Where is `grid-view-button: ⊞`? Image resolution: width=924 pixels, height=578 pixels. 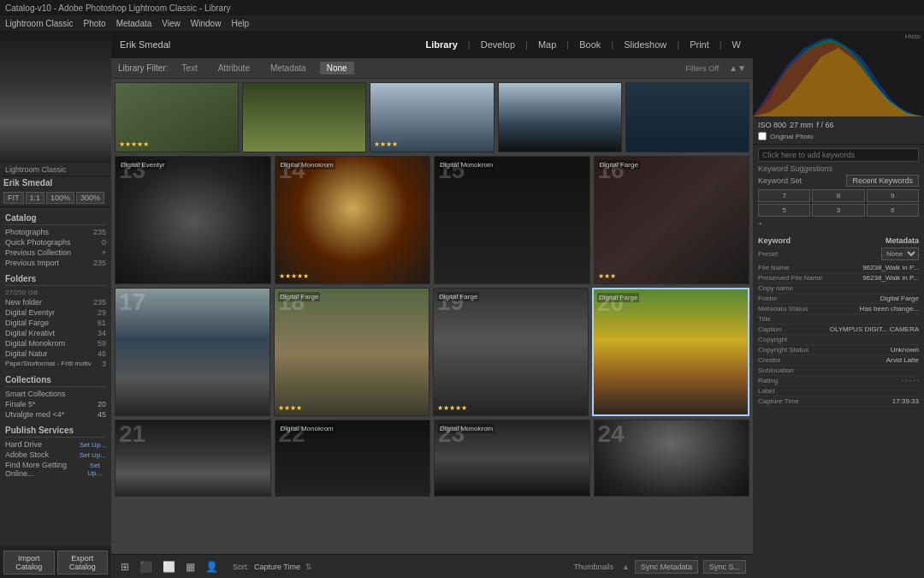 grid-view-button: ⊞ is located at coordinates (125, 567).